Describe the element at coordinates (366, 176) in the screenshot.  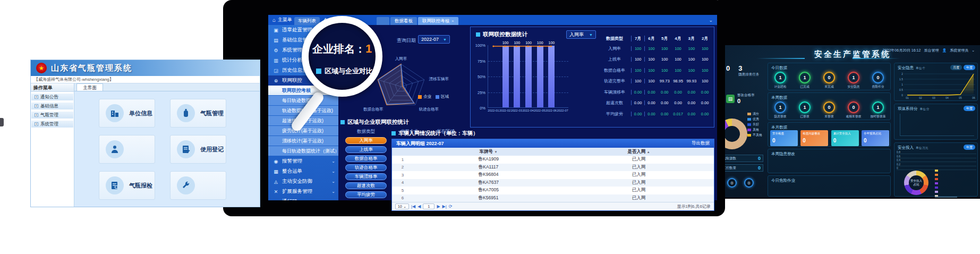
I see `metric-pill-车辆漂移率: 车辆漂移率` at that location.